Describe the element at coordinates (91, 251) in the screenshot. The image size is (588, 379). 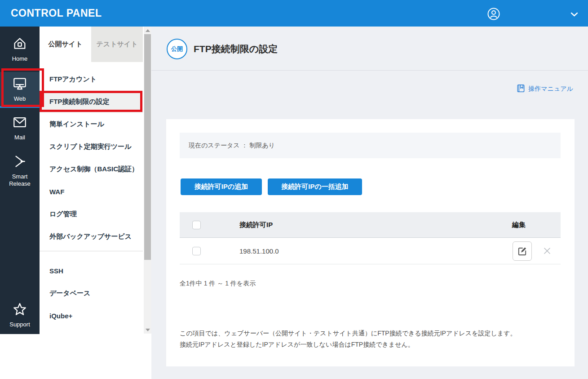
I see `submenu-divider` at that location.